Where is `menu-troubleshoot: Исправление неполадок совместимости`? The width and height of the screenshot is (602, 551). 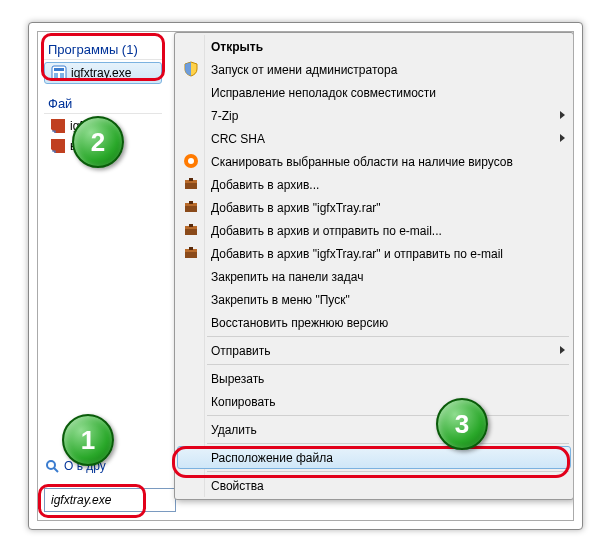
menu-troubleshoot: Исправление неполадок совместимости is located at coordinates (374, 92).